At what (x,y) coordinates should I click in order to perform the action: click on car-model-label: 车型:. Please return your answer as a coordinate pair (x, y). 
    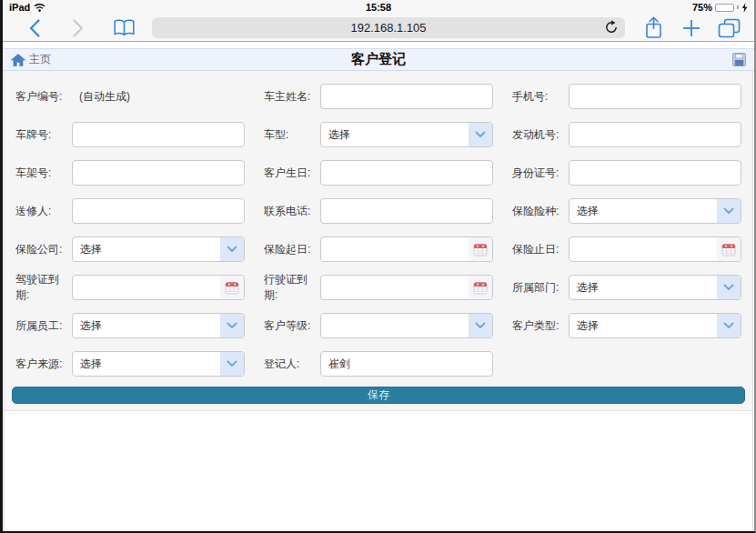
    Looking at the image, I should click on (292, 135).